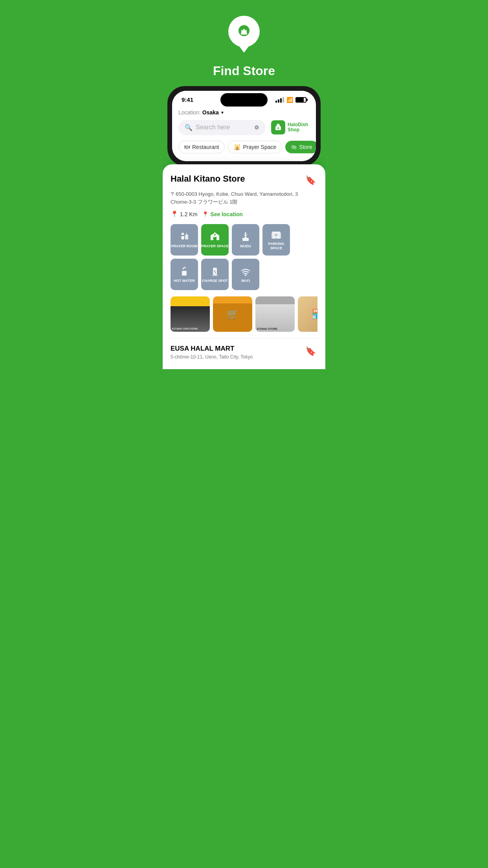 This screenshot has height=868, width=488. Describe the element at coordinates (257, 127) in the screenshot. I see `filter-icon: ⚙` at that location.